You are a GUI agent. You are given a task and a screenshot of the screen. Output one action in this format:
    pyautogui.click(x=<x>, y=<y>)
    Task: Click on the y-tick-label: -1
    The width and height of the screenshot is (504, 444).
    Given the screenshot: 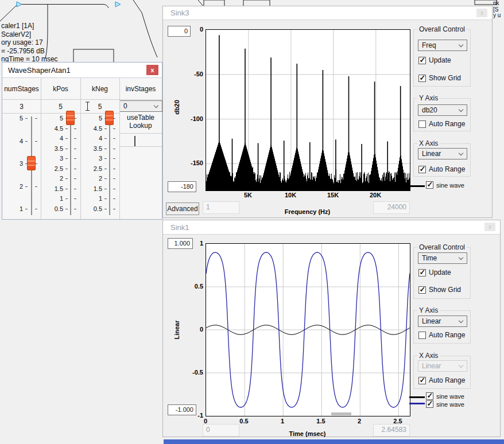 What is the action you would take?
    pyautogui.click(x=191, y=415)
    